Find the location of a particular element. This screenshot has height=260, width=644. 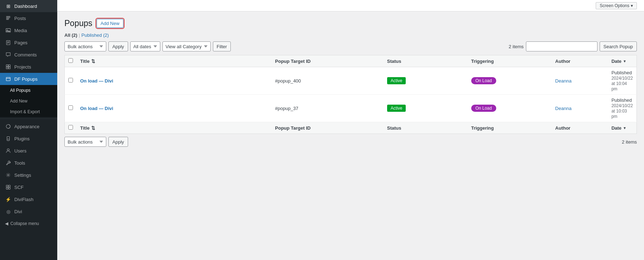

row2-checkbox is located at coordinates (71, 108).